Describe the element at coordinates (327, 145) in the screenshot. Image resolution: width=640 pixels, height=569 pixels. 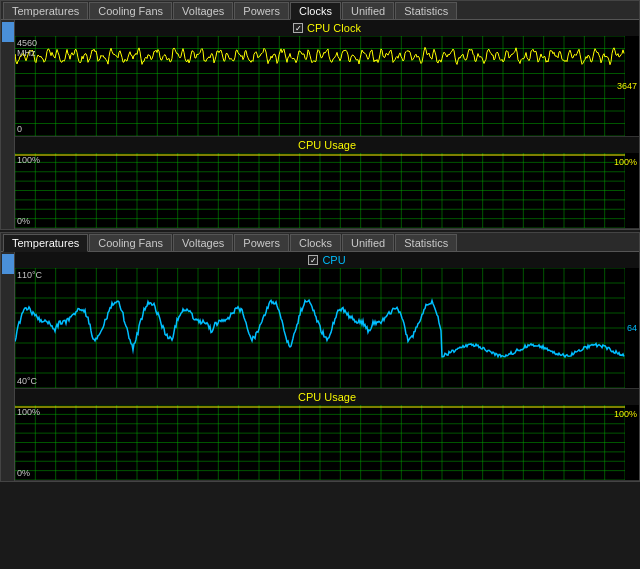
I see `top-cpu-usage-label: CPU Usage` at that location.